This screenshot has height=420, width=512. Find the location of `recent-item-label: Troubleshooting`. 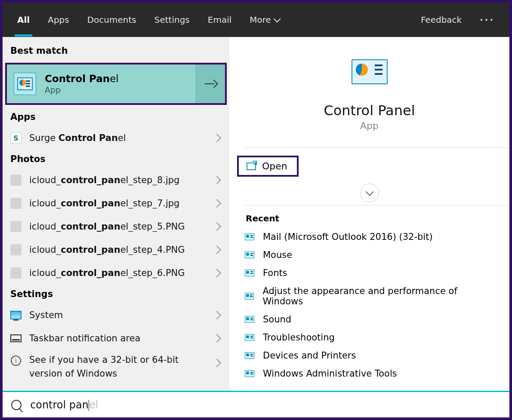

recent-item-label: Troubleshooting is located at coordinates (299, 337).